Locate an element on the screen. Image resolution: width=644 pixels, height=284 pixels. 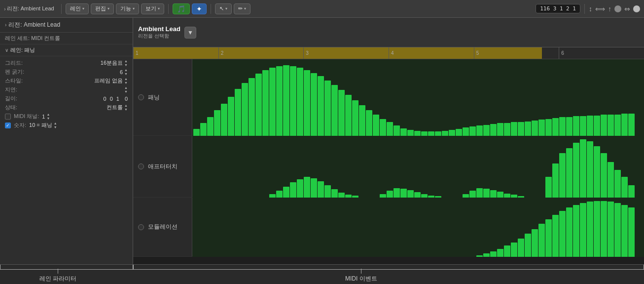
region-icon-button: ▼ is located at coordinates (190, 33).